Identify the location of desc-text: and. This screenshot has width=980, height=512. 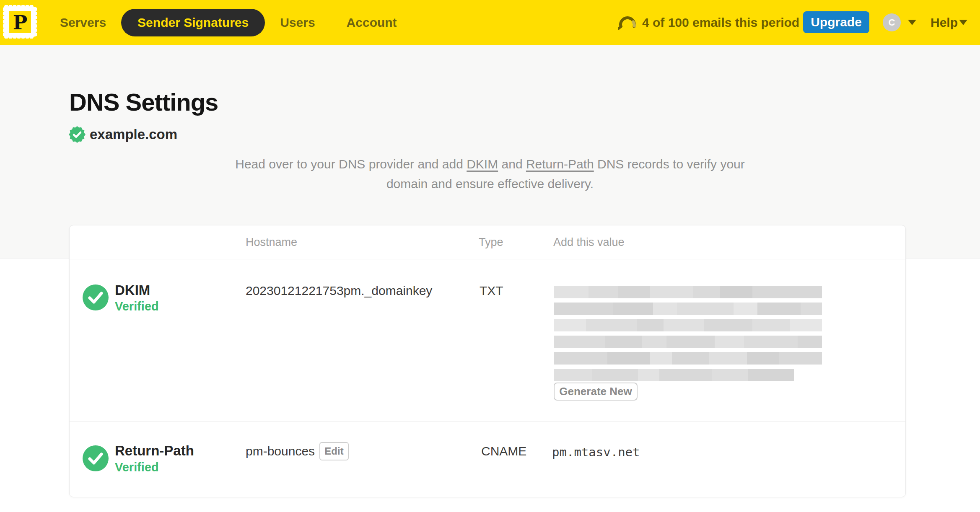
(512, 164).